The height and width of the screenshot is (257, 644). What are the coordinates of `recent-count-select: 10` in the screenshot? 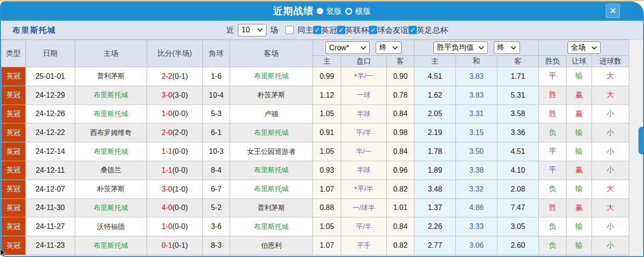 It's located at (252, 30).